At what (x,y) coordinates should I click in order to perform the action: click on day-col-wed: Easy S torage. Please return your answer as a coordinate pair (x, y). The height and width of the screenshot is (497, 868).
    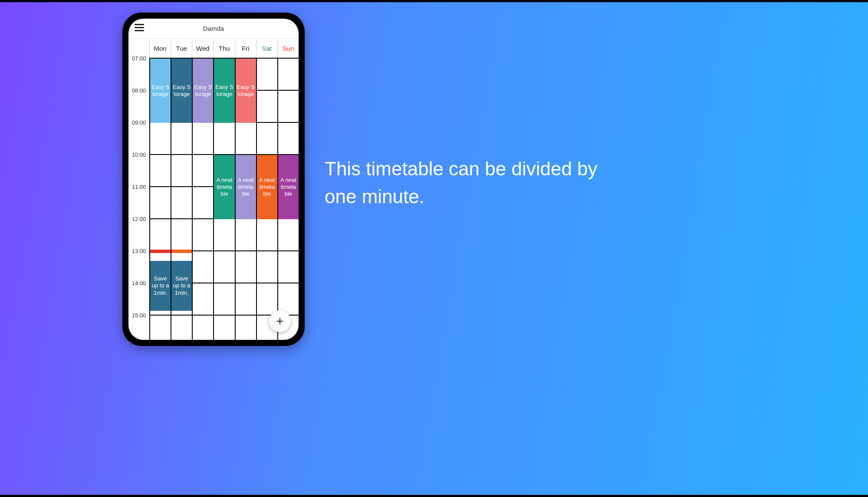
    Looking at the image, I should click on (202, 199).